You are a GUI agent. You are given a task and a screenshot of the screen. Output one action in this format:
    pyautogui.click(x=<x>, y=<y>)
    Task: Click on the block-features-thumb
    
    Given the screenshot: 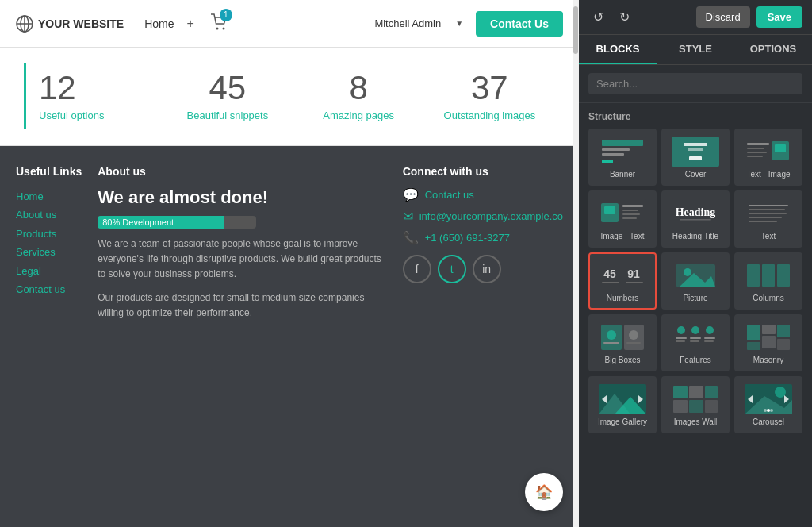 What is the action you would take?
    pyautogui.click(x=695, y=337)
    